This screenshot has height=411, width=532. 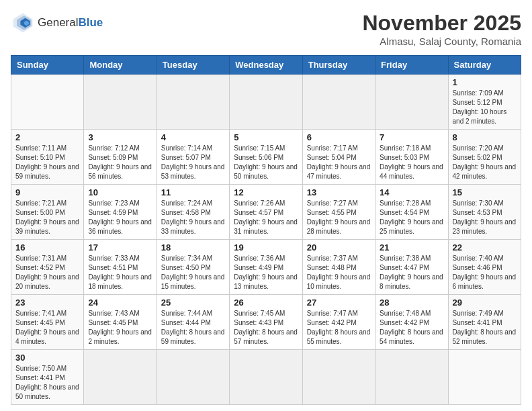 I want to click on day-info: Sunrise: 7:30 AM Sunset: 4:53 PM Dayligh…, so click(x=485, y=218).